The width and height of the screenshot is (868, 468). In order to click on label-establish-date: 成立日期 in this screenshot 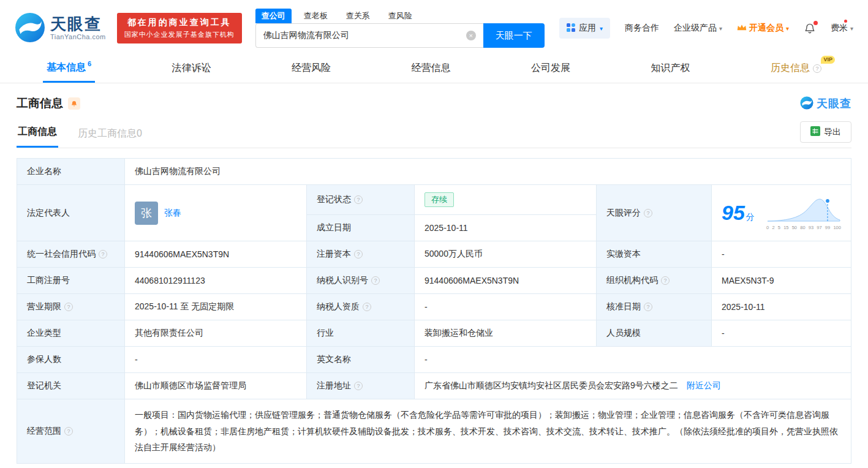, I will do `click(361, 228)`.